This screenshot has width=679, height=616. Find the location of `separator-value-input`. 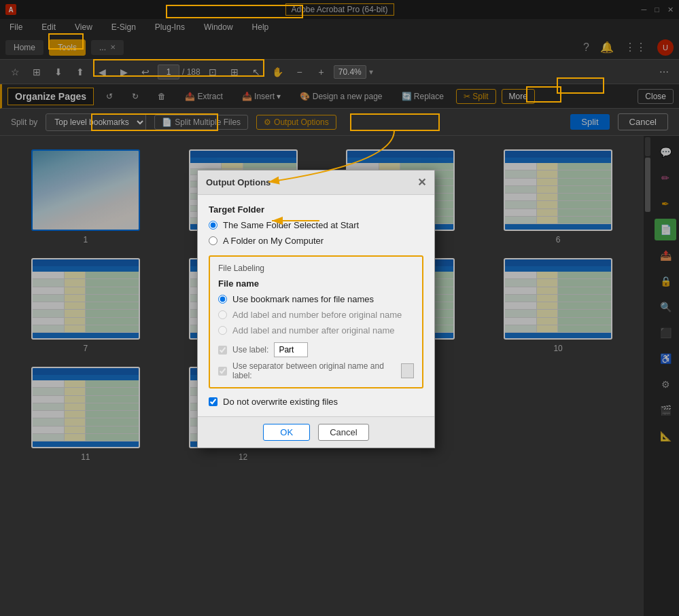

separator-value-input is located at coordinates (408, 371).